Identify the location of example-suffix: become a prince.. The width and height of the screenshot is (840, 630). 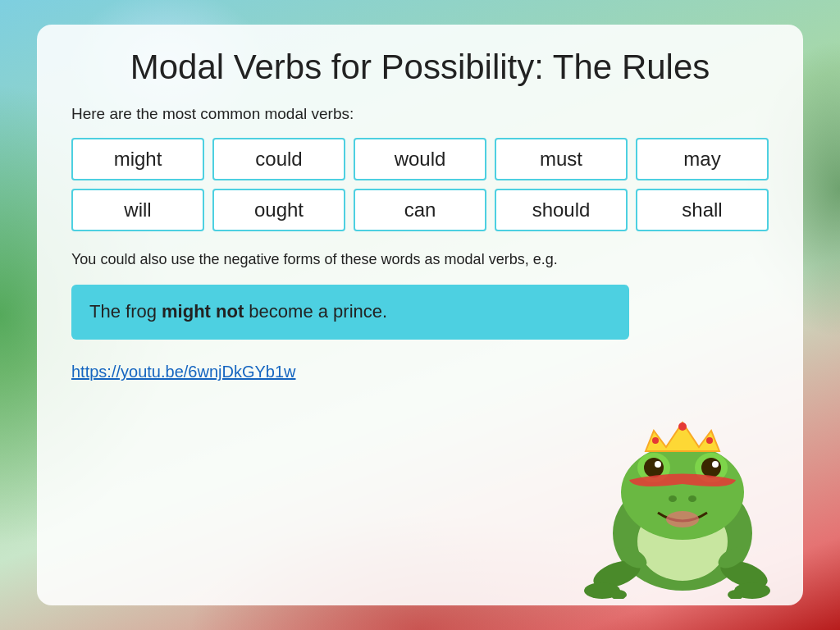
(315, 312).